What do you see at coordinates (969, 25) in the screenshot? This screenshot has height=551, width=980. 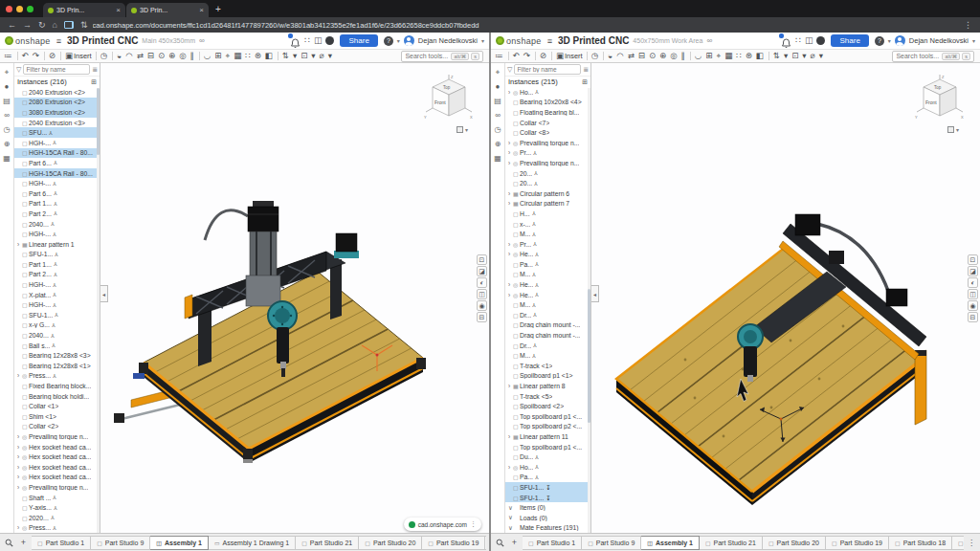 I see `browser-menu-icon: ⋮` at bounding box center [969, 25].